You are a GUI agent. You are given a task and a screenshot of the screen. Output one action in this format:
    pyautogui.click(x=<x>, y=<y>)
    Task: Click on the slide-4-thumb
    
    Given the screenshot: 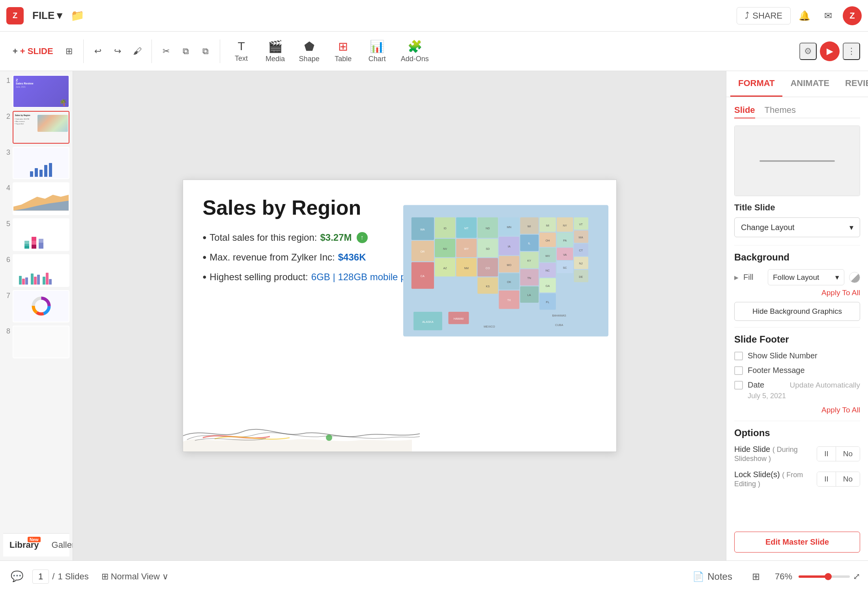 What is the action you would take?
    pyautogui.click(x=41, y=199)
    